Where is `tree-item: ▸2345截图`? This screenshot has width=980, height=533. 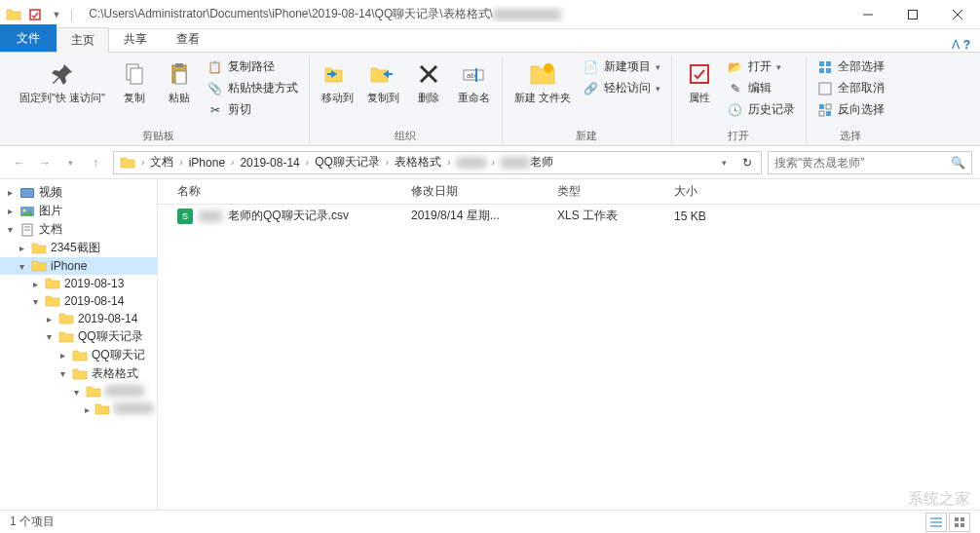 tree-item: ▸2345截图 is located at coordinates (78, 247).